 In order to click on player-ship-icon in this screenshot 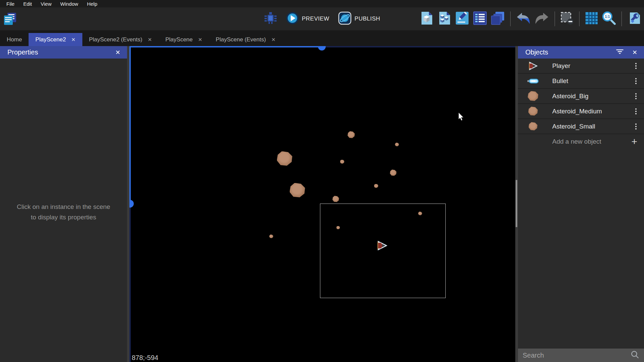, I will do `click(533, 66)`.